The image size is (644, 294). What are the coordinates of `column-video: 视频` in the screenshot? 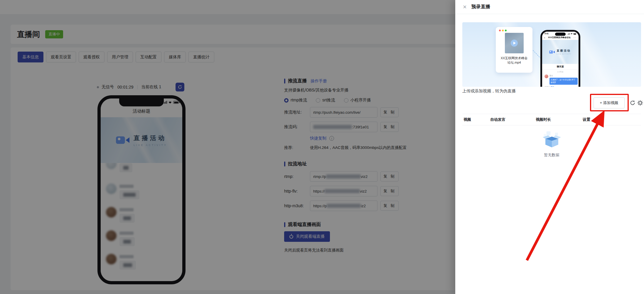 It's located at (476, 120).